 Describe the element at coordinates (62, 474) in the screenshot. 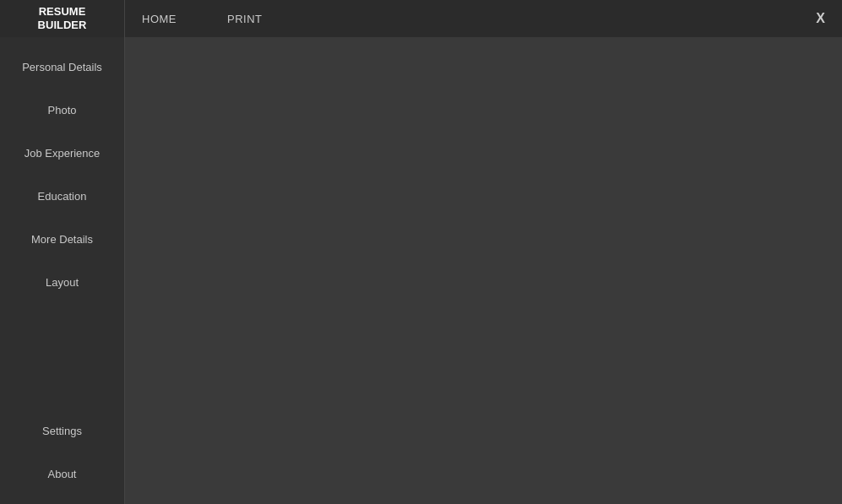

I see `sidebar-item-about: About` at that location.